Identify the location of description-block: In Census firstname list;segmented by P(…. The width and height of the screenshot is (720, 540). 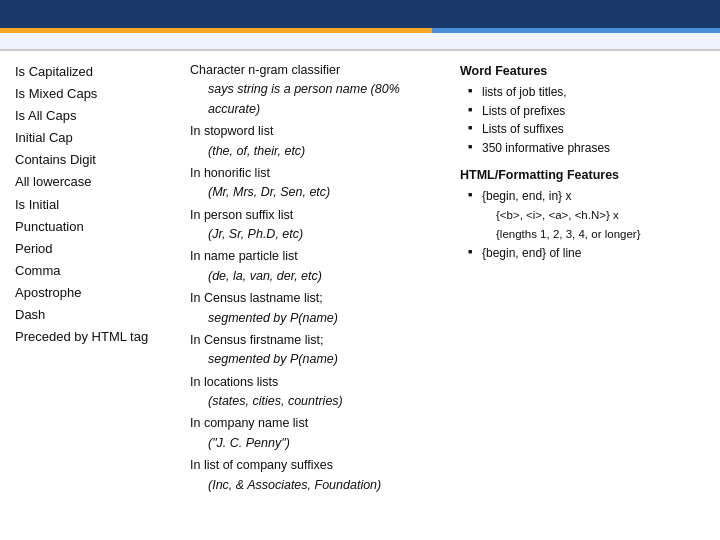
(320, 350).